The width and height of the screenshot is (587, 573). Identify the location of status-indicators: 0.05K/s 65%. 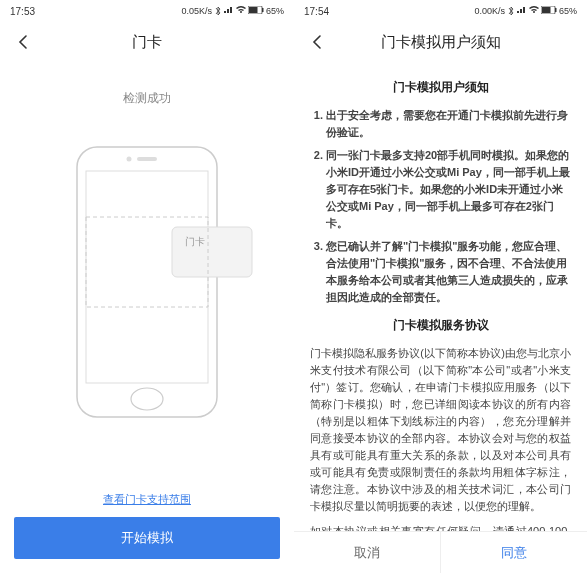
(232, 11).